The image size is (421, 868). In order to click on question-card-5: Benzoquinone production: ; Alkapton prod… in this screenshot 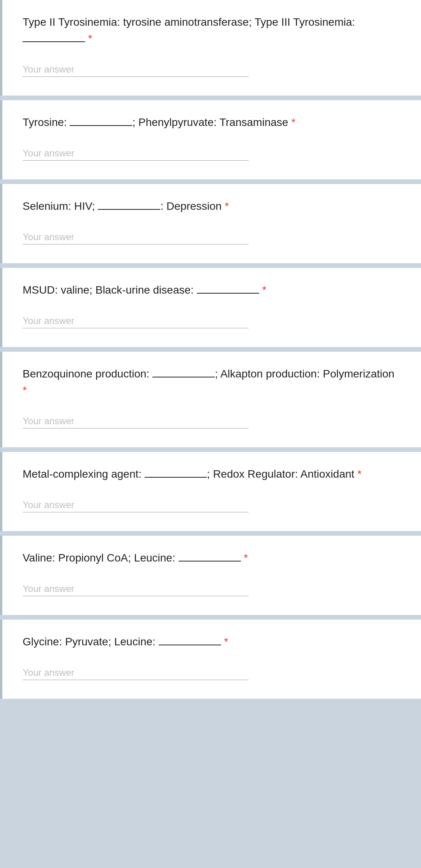, I will do `click(210, 399)`.